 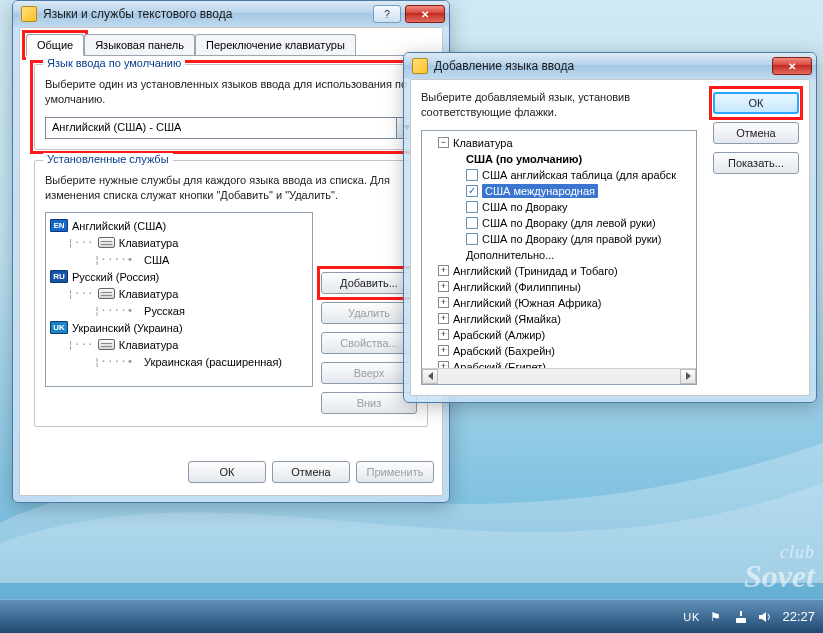 What do you see at coordinates (231, 188) in the screenshot?
I see `installed-services-desc: Выберите нужные службы для каждого языка…` at bounding box center [231, 188].